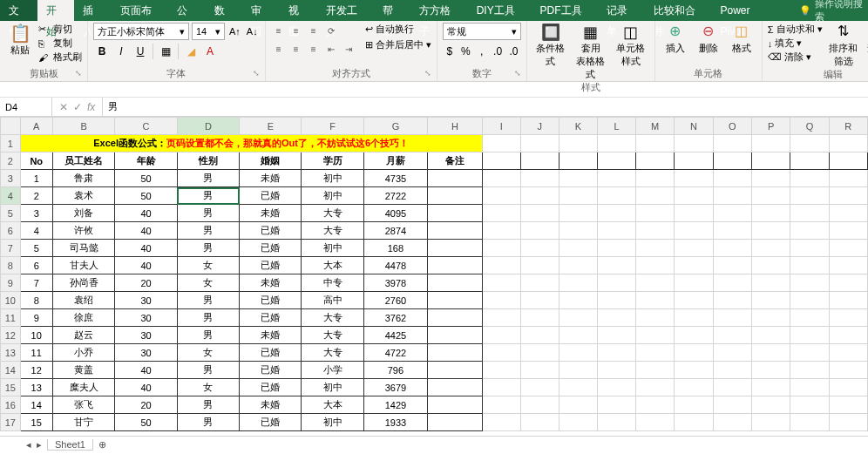  Describe the element at coordinates (539, 126) in the screenshot. I see `col-header-J: J` at that location.